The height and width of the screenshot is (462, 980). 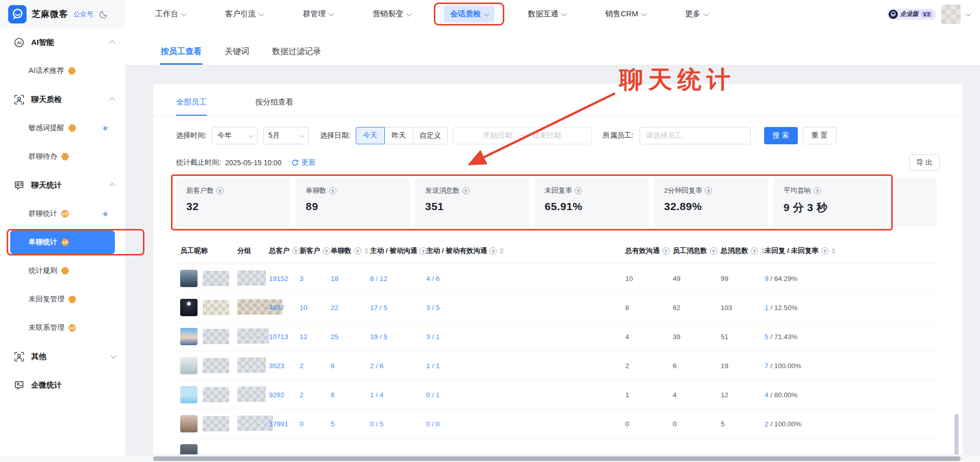 What do you see at coordinates (62, 242) in the screenshot?
I see `sidebar-item: 单聊统计 v2 ★` at bounding box center [62, 242].